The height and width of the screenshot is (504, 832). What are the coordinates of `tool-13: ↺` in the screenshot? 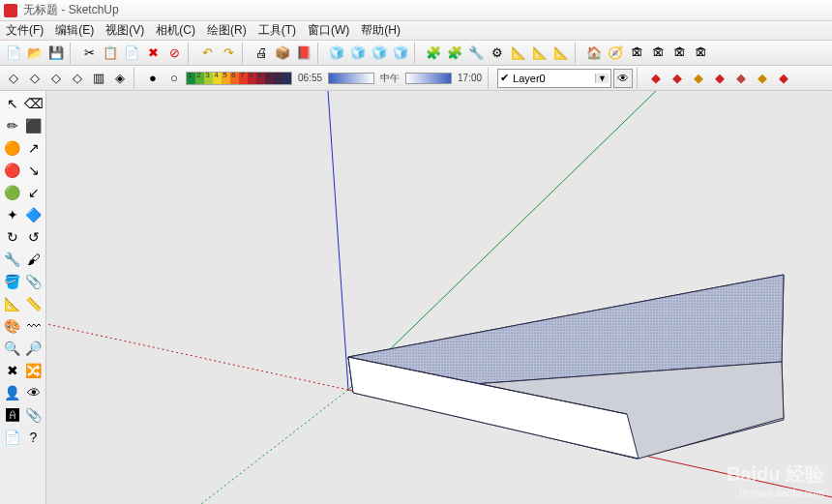 It's located at (33, 236).